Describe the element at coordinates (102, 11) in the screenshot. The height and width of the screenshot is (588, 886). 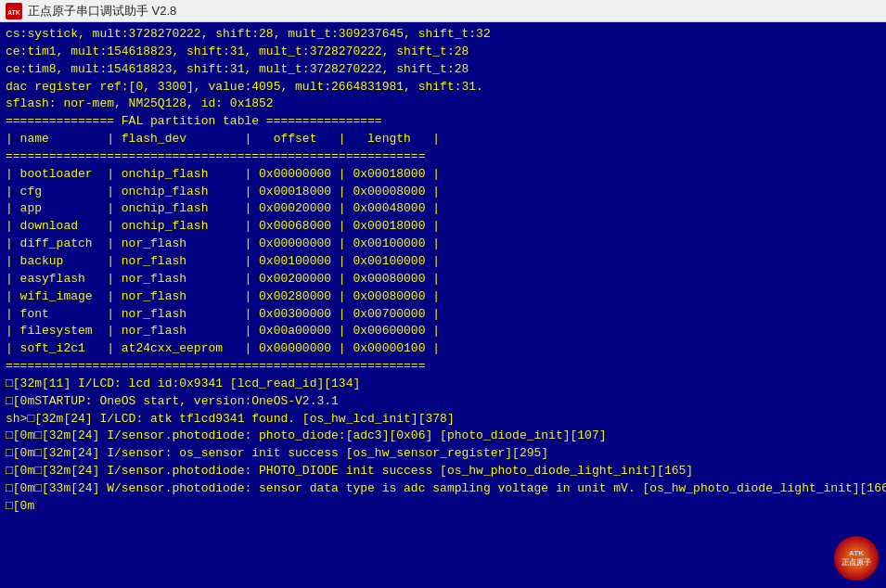
I see `app-title: 正点原子串口调试助手 V2.8` at that location.